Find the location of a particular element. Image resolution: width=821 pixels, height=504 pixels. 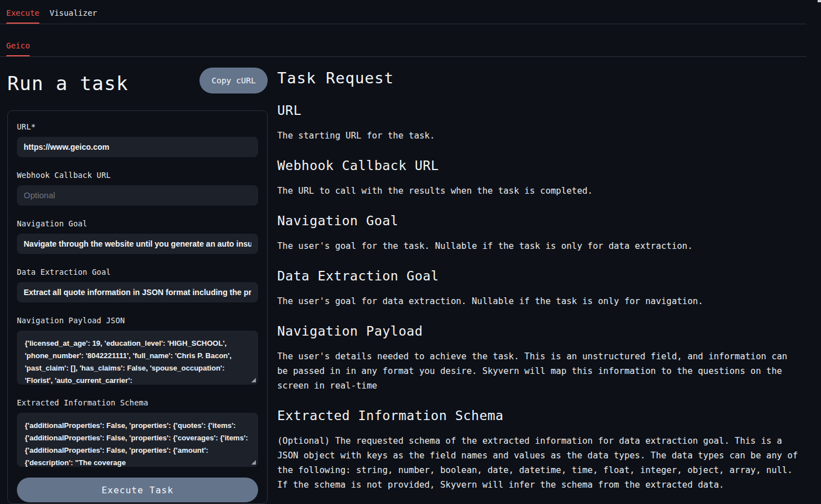

section-heading-data-extraction-goal: Data Extraction Goal is located at coordinates (542, 276).